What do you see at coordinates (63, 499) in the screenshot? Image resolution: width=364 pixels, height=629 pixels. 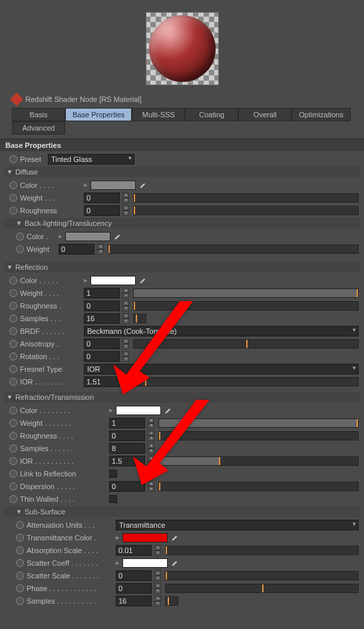 I see `refr-thin-label: Thin Walled . . . .` at bounding box center [63, 499].